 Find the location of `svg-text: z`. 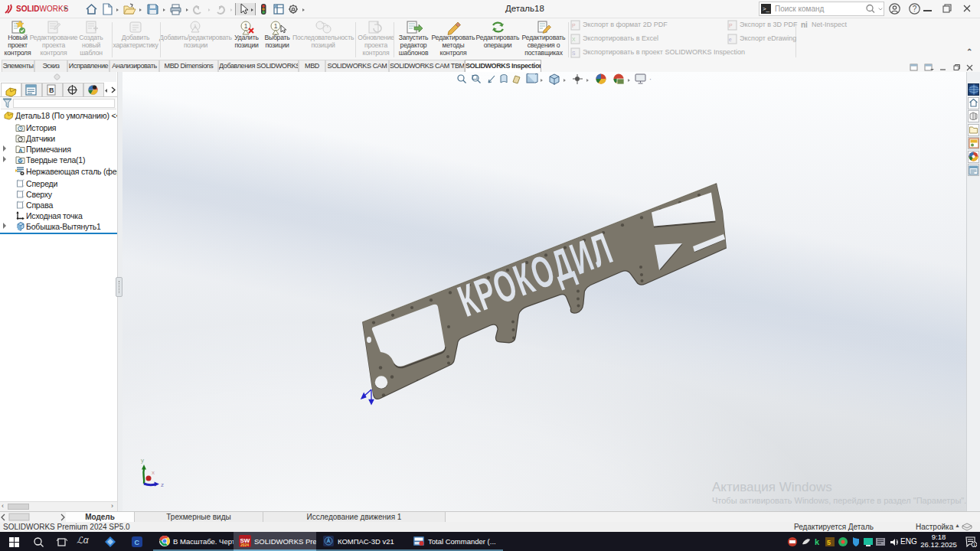

svg-text: z is located at coordinates (162, 485).